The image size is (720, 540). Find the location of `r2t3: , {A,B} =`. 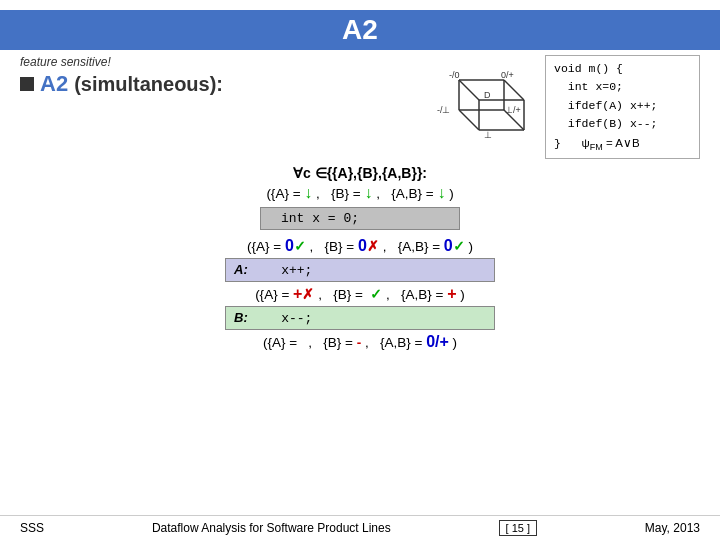

r2t3: , {A,B} = is located at coordinates (414, 246).